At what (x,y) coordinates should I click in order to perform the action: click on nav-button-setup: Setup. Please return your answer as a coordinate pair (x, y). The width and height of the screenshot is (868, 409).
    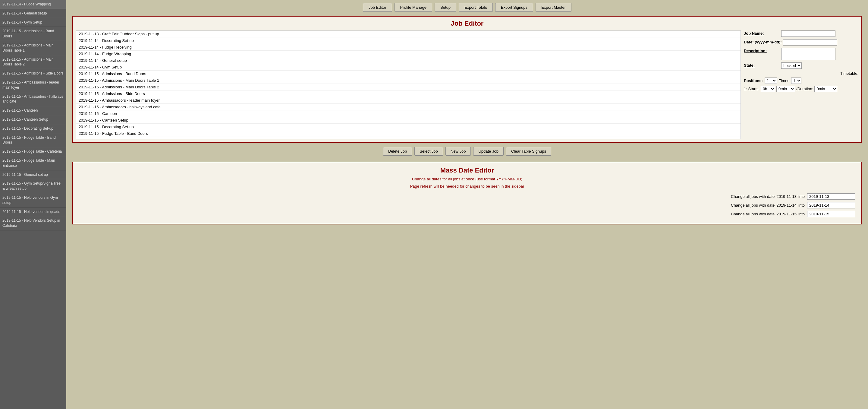
    Looking at the image, I should click on (445, 7).